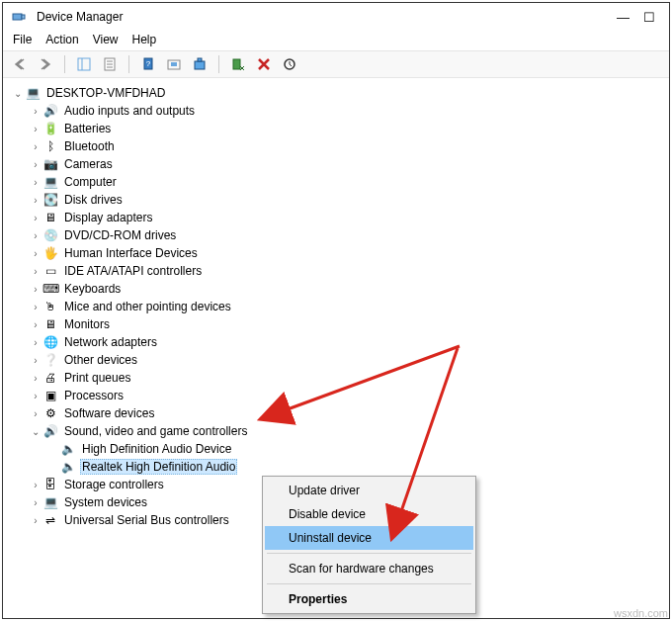  Describe the element at coordinates (89, 146) in the screenshot. I see `tree-item-label: Bluetooth` at that location.